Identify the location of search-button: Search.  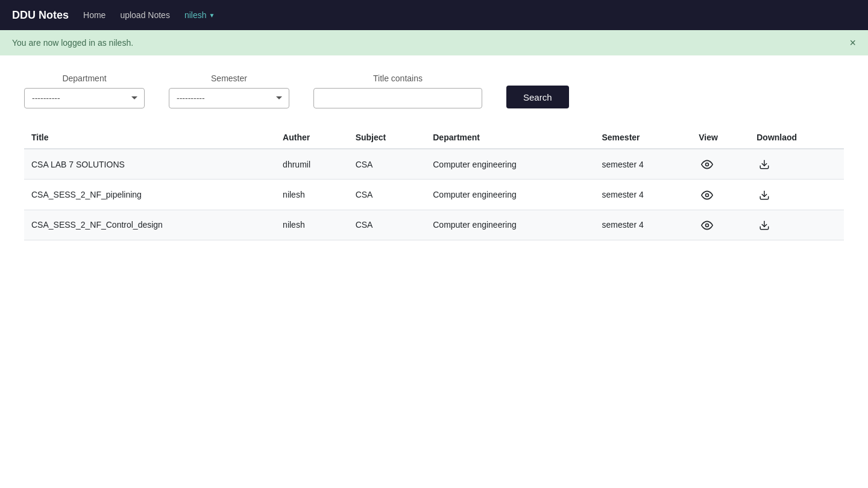
(538, 97).